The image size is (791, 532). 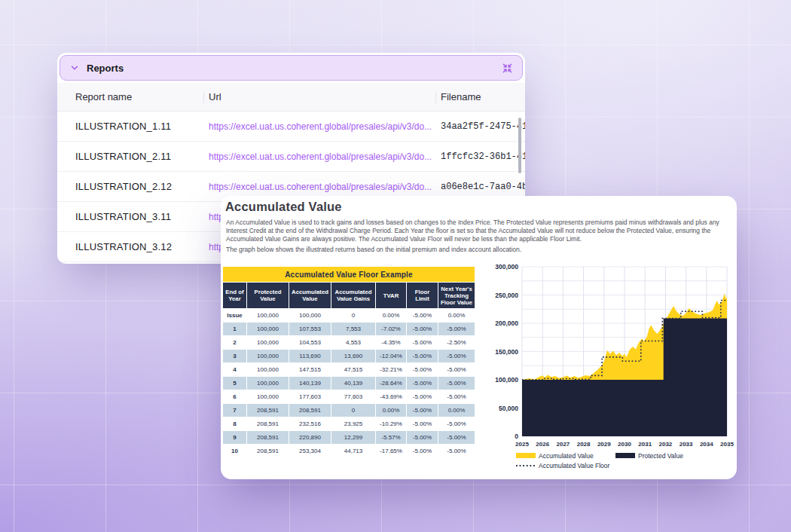 I want to click on floor-table-cell: 140,139, so click(x=310, y=383).